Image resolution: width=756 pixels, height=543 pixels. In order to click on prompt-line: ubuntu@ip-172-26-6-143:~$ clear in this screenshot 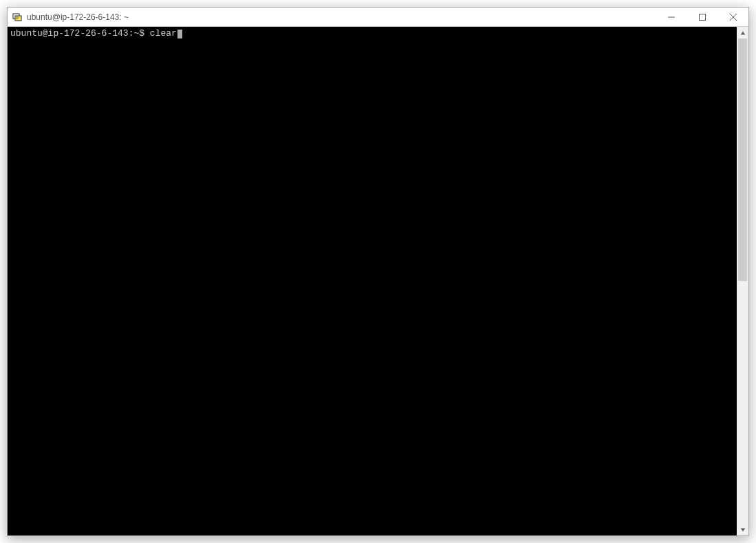, I will do `click(372, 33)`.